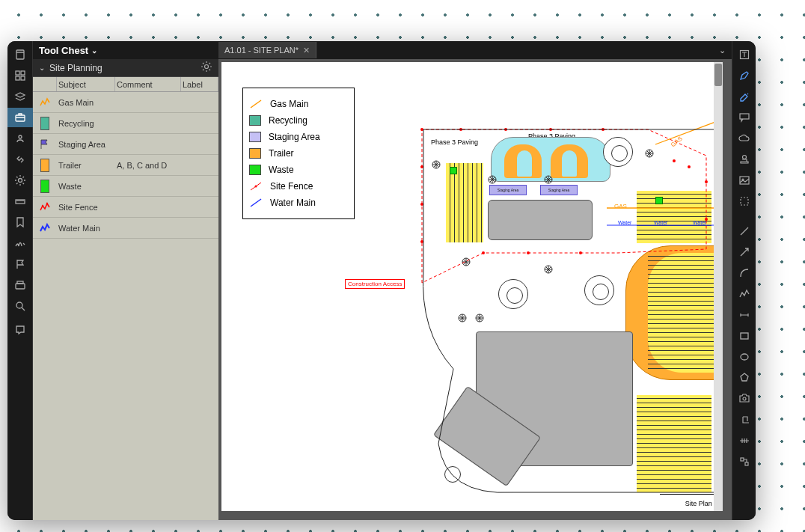 The width and height of the screenshot is (805, 532). What do you see at coordinates (453, 171) in the screenshot?
I see `waste-marker` at bounding box center [453, 171].